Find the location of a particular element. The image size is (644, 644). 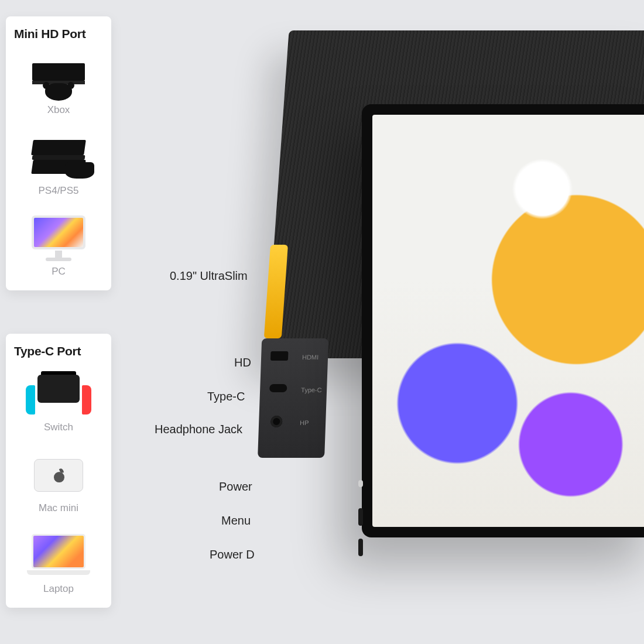

device-item-laptop: Laptop is located at coordinates (59, 562).